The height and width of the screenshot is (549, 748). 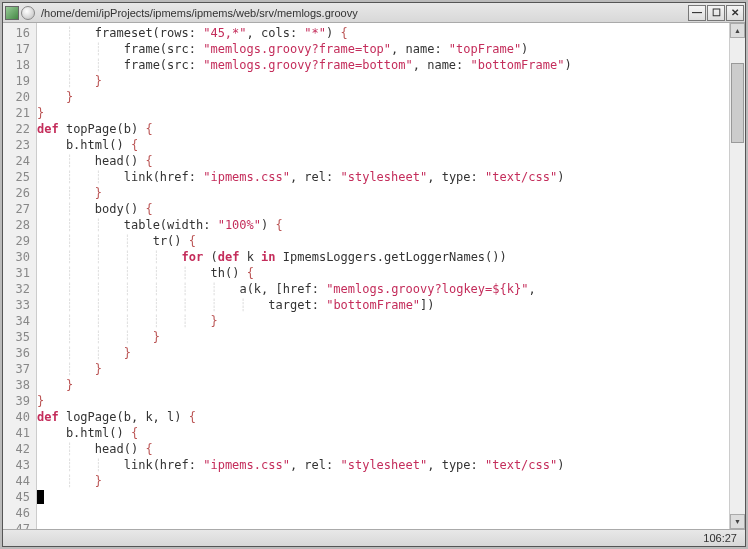 I want to click on line-number: 18, so click(x=20, y=65).